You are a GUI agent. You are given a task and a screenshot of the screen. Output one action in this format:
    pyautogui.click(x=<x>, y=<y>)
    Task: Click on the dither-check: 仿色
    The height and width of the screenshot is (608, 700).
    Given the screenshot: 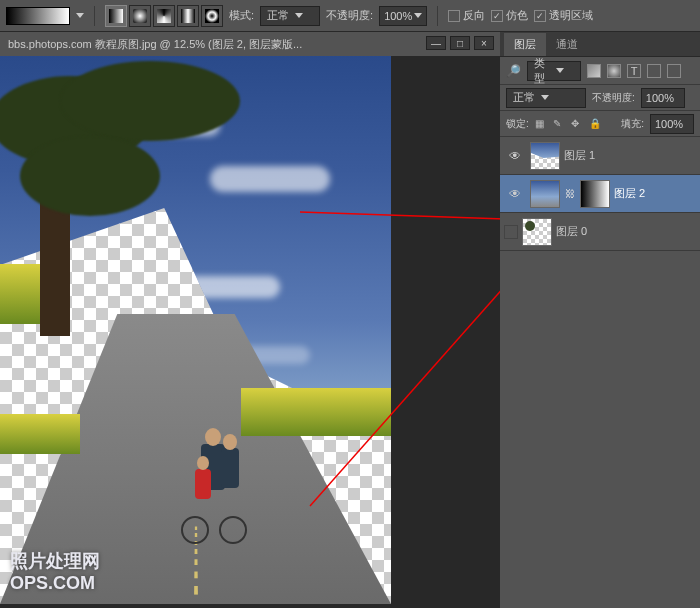 What is the action you would take?
    pyautogui.click(x=510, y=16)
    